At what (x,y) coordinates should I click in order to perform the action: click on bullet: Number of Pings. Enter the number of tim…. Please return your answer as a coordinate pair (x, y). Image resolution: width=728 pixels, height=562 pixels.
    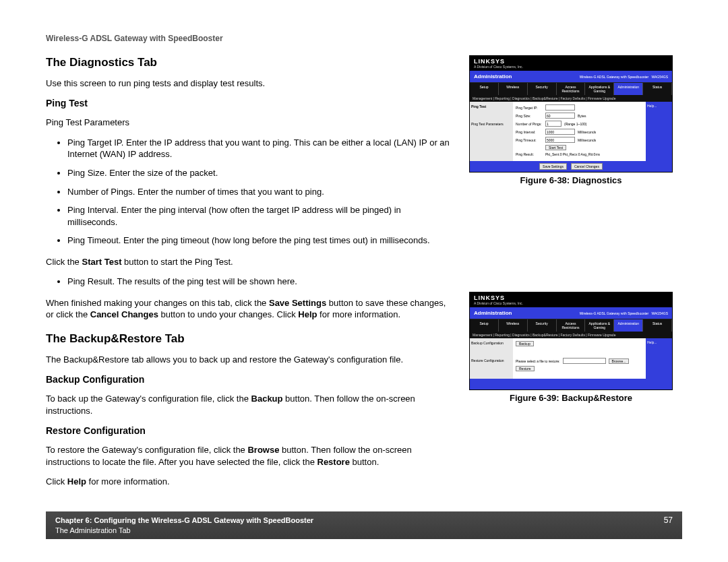
    Looking at the image, I should click on (259, 192).